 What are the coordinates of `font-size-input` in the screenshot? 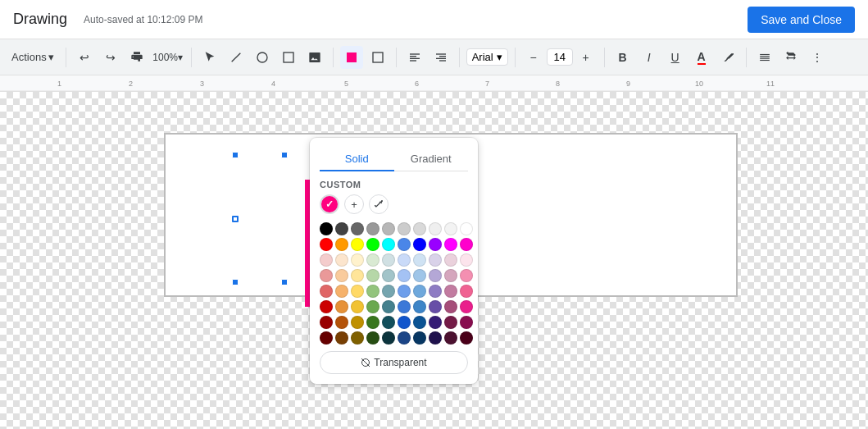 It's located at (560, 57).